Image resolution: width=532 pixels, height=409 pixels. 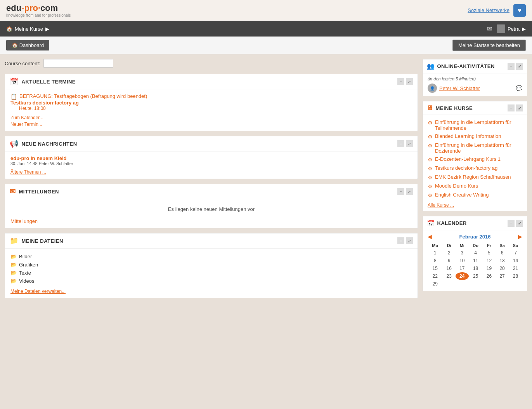 What do you see at coordinates (462, 276) in the screenshot?
I see `calendar-day: 24` at bounding box center [462, 276].